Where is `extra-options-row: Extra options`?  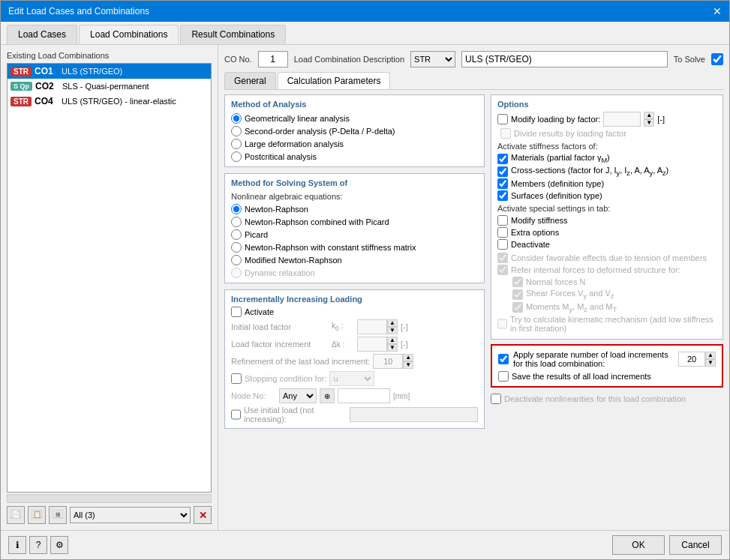
extra-options-row: Extra options is located at coordinates (607, 232).